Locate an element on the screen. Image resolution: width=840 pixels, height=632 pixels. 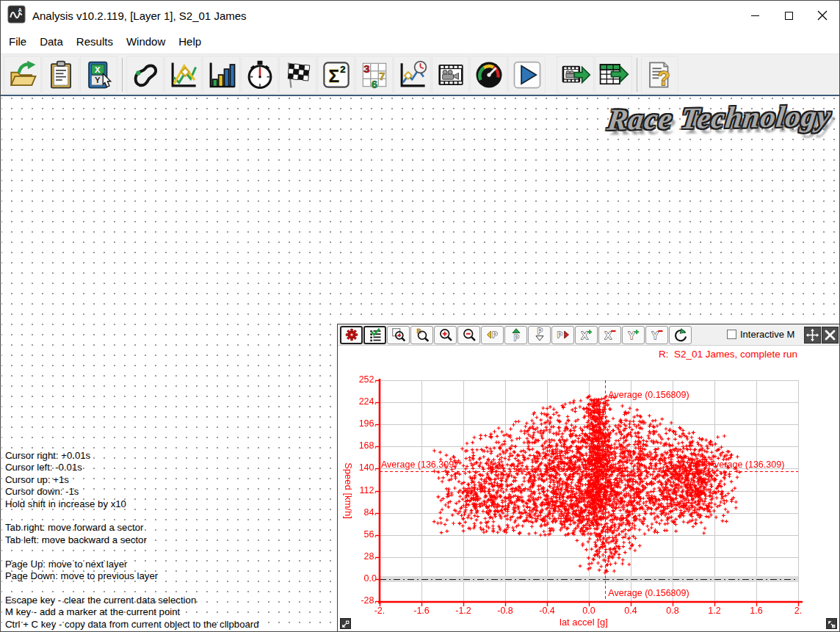
toolbar-button-run-playback is located at coordinates (527, 75).